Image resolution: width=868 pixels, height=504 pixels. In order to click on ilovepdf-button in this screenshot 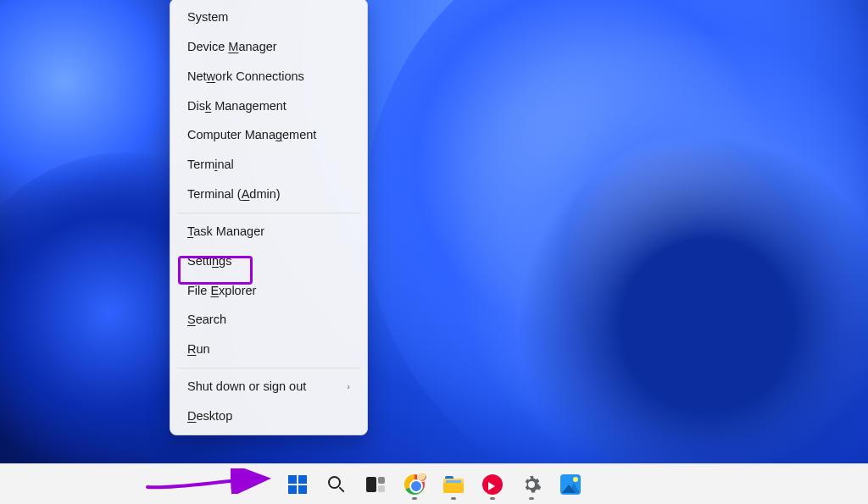, I will do `click(492, 485)`.